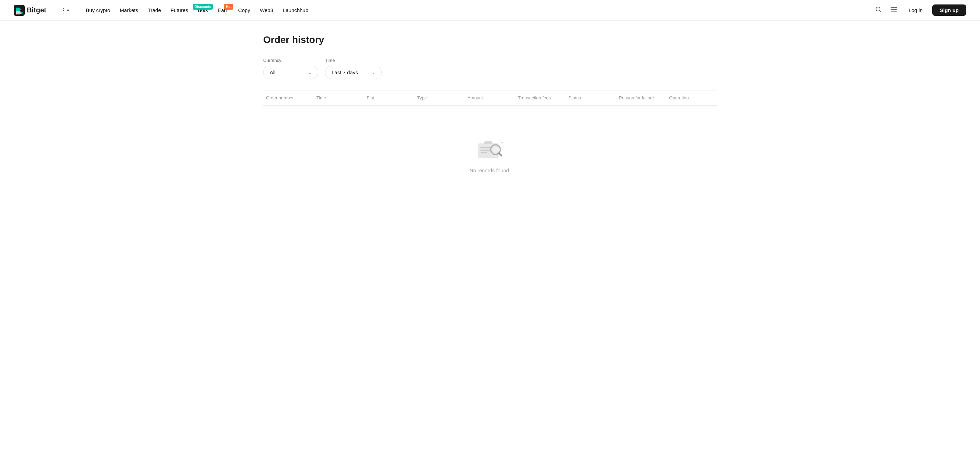 The height and width of the screenshot is (456, 980). I want to click on nav-item-buy-crypto: Buy crypto, so click(98, 10).